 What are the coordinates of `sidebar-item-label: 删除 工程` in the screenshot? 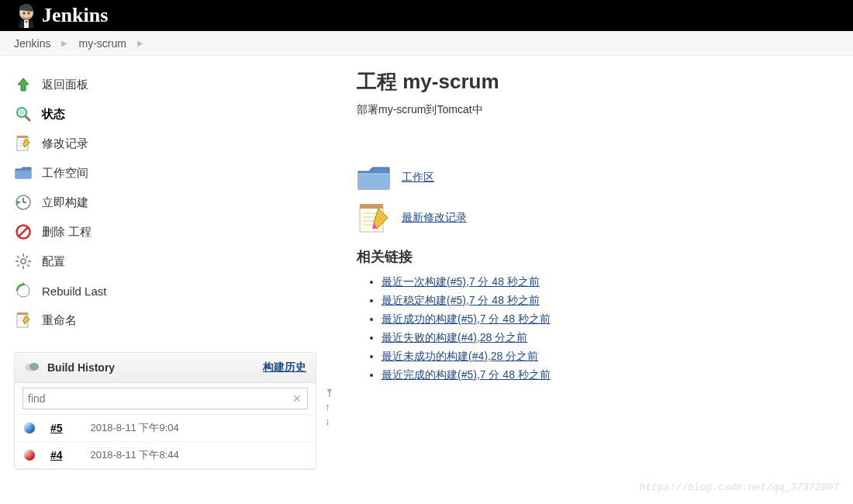 It's located at (67, 233).